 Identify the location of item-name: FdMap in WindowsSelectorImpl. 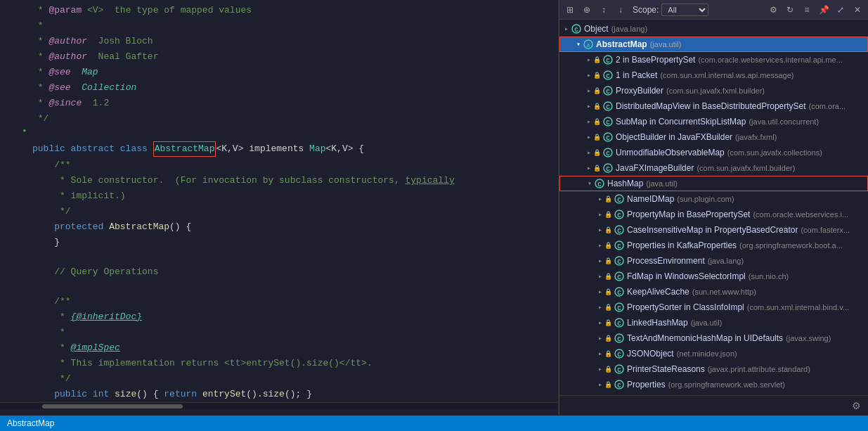
(686, 276).